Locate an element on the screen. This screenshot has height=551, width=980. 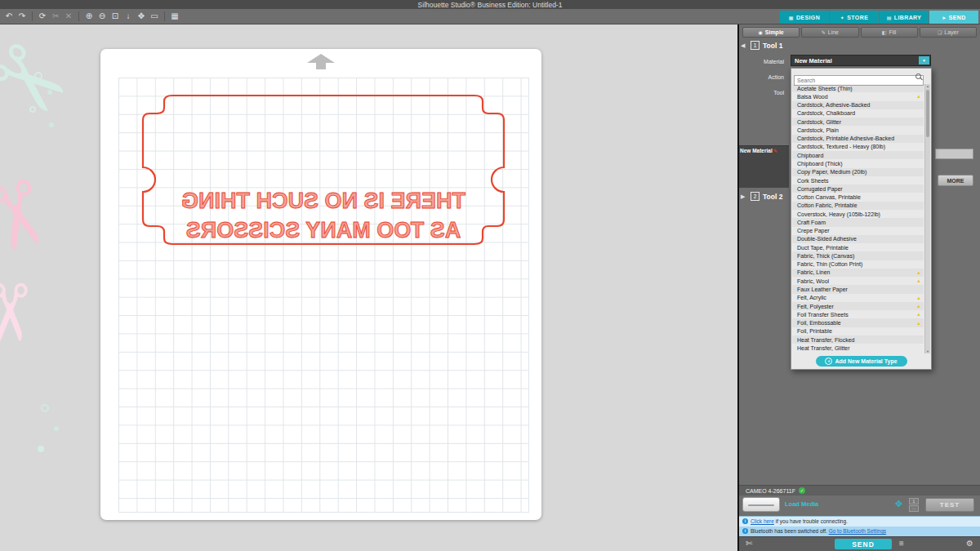
material-item: Cardstock, Adhesive-Backed is located at coordinates (858, 105).